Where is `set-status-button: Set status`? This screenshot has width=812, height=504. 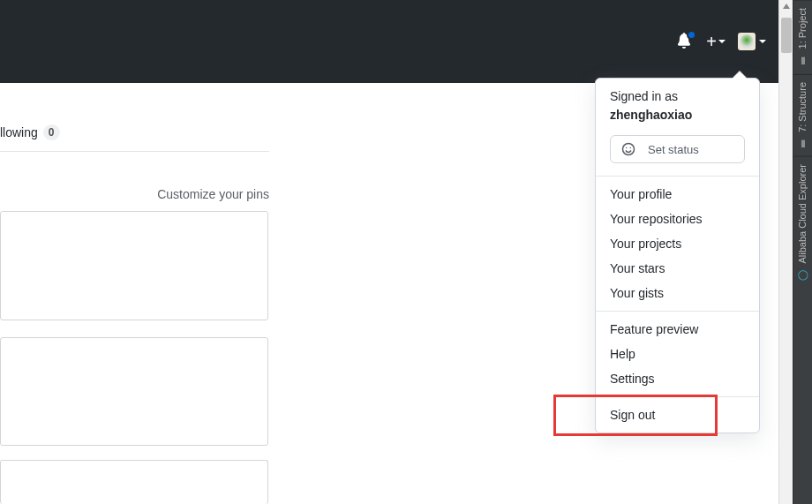 set-status-button: Set status is located at coordinates (678, 149).